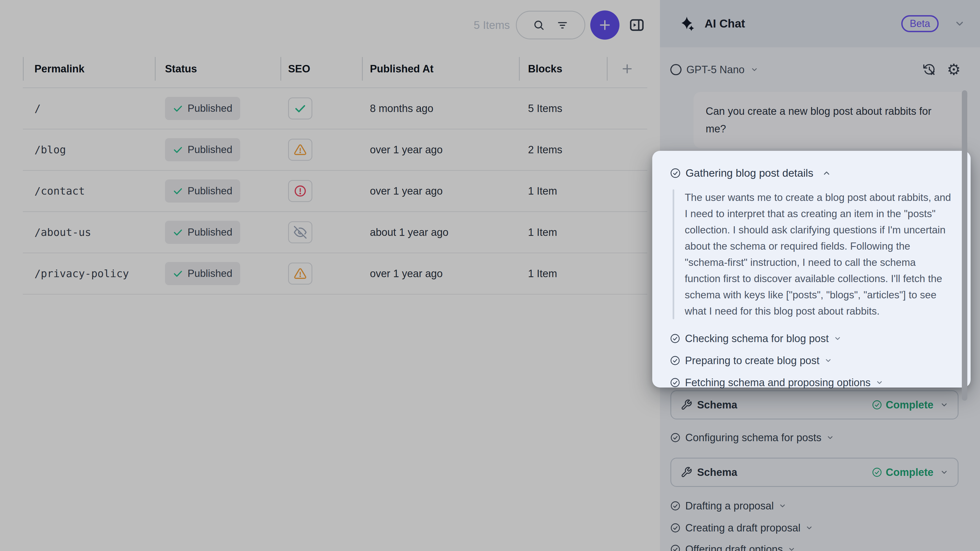  What do you see at coordinates (820, 338) in the screenshot?
I see `reasoning-step-collapsed: Checking schema for blog post` at bounding box center [820, 338].